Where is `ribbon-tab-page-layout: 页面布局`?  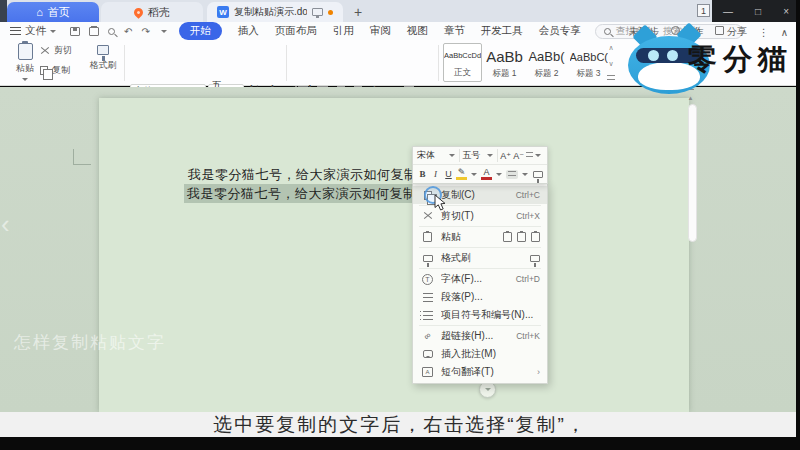 ribbon-tab-page-layout: 页面布局 is located at coordinates (296, 31).